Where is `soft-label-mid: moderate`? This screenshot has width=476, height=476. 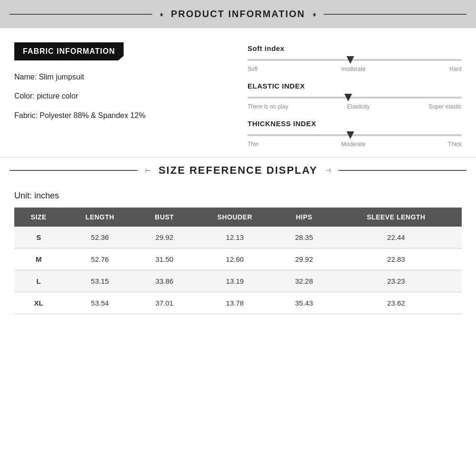
soft-label-mid: moderate is located at coordinates (353, 69).